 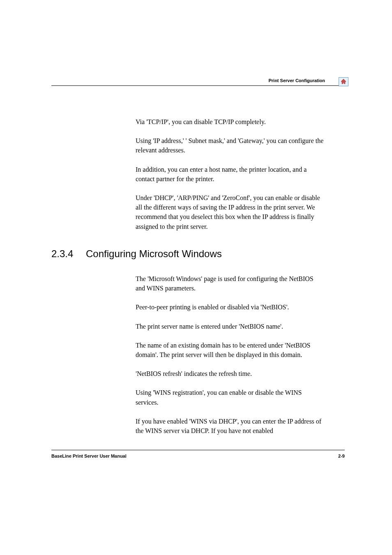 What do you see at coordinates (230, 122) in the screenshot?
I see `paragraph: Via 'TCP/IP', you can disable TCP/IP com…` at bounding box center [230, 122].